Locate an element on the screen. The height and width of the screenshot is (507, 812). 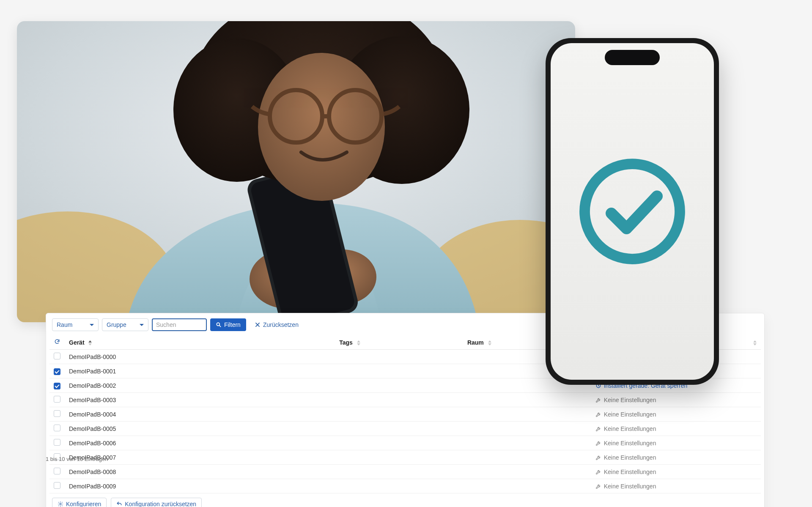
reset-config-button-label: Konfiguration zurücksetzen is located at coordinates (161, 504).